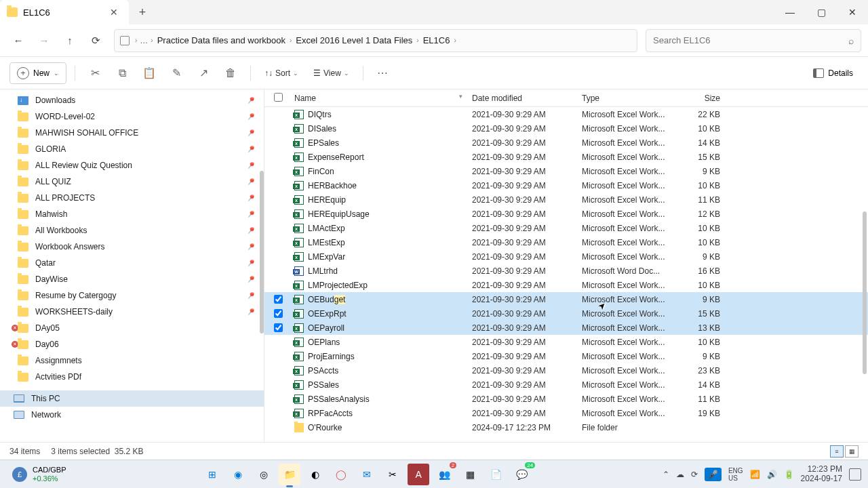 This screenshot has height=488, width=868. I want to click on file-row: OEExpRpt2021-09-30 9:29 AMMicrosoft Exce…, so click(566, 313).